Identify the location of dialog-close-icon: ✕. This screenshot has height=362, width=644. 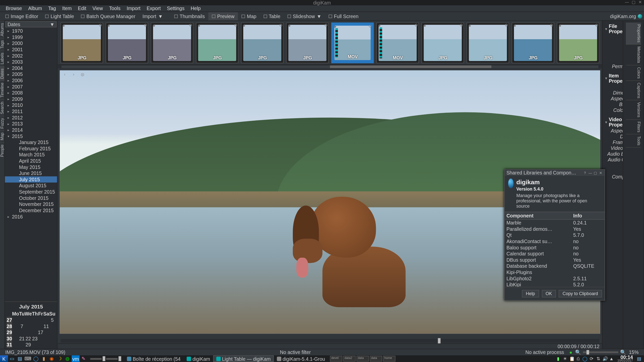
(601, 173).